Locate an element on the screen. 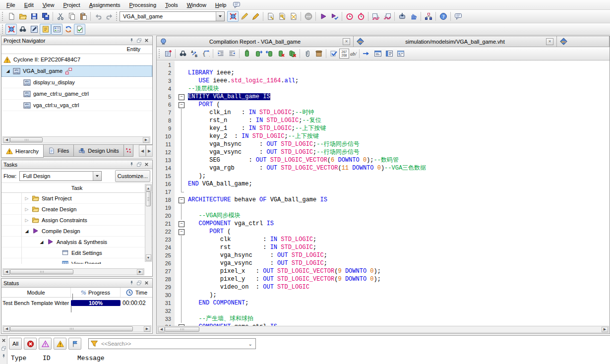 The height and width of the screenshot is (364, 610). toolbar-saveall-button is located at coordinates (46, 16).